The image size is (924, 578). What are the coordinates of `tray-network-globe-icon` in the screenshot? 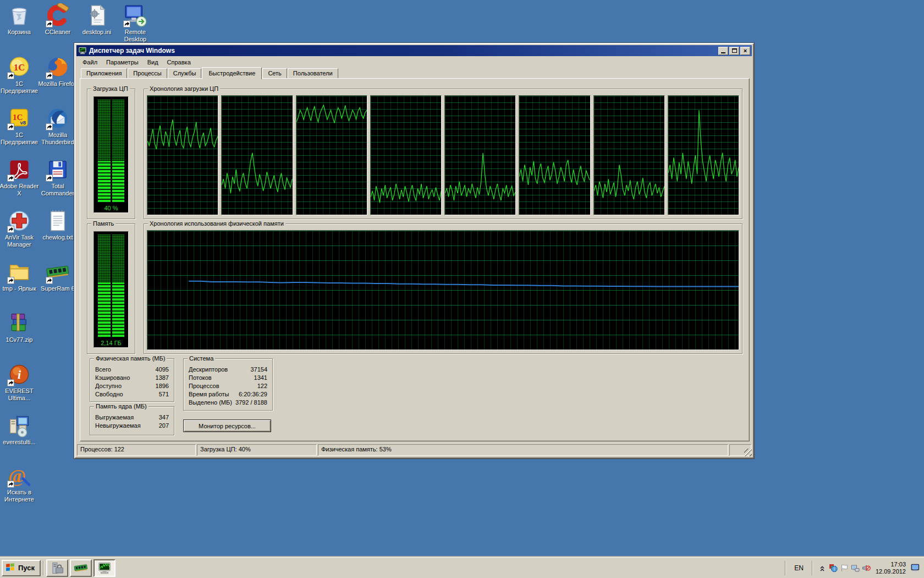 It's located at (833, 568).